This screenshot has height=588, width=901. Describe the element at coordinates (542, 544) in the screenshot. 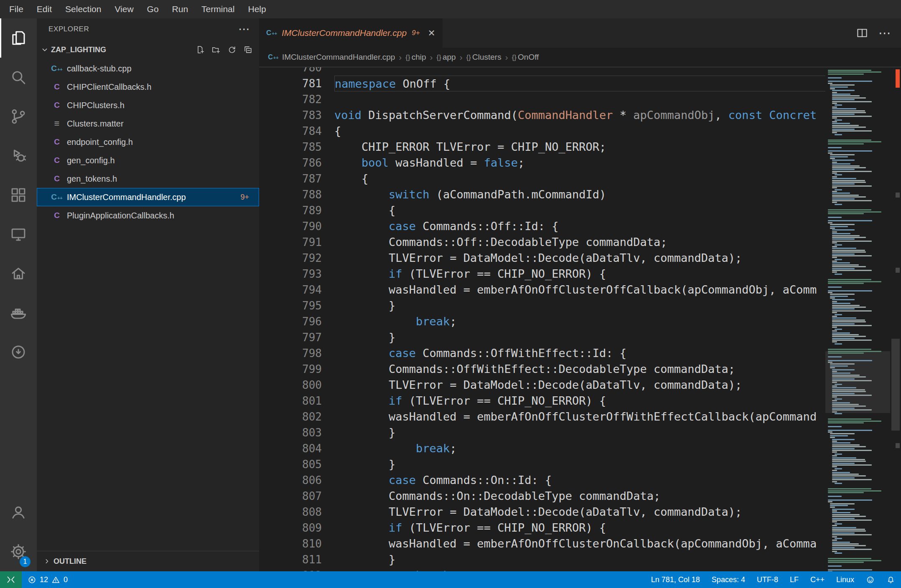

I see `code-line-810: 810 wasHandled = emberAfOnOffClusterOnCa…` at that location.